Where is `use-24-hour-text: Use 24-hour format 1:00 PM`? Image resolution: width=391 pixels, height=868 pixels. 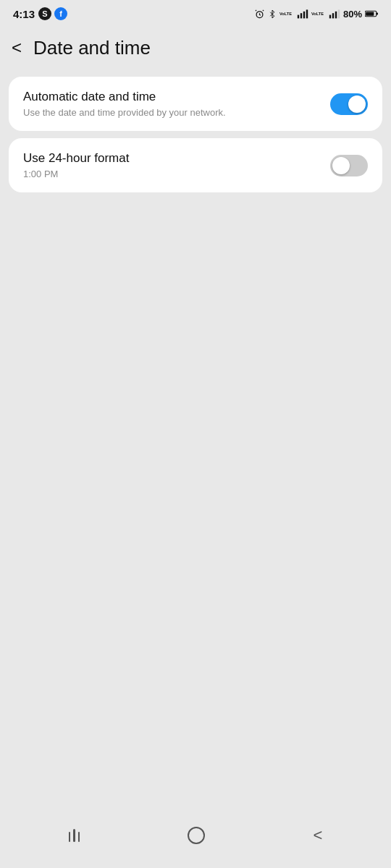
use-24-hour-text: Use 24-hour format 1:00 PM is located at coordinates (177, 165).